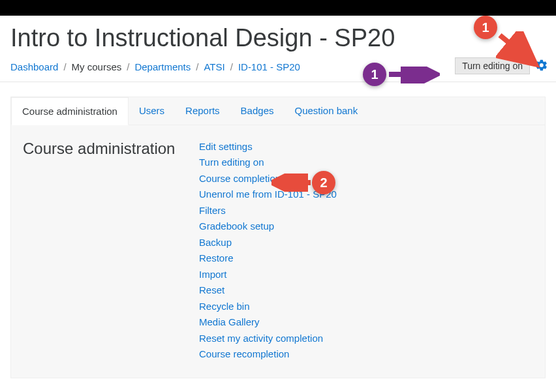 This screenshot has height=392, width=556. Describe the element at coordinates (278, 82) in the screenshot. I see `divider` at that location.